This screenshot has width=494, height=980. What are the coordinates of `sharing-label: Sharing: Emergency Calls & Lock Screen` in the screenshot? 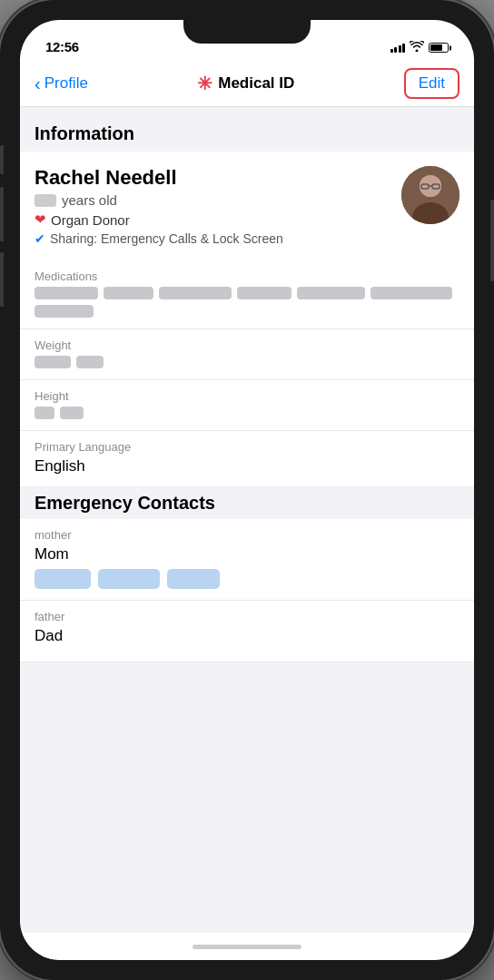 It's located at (167, 239).